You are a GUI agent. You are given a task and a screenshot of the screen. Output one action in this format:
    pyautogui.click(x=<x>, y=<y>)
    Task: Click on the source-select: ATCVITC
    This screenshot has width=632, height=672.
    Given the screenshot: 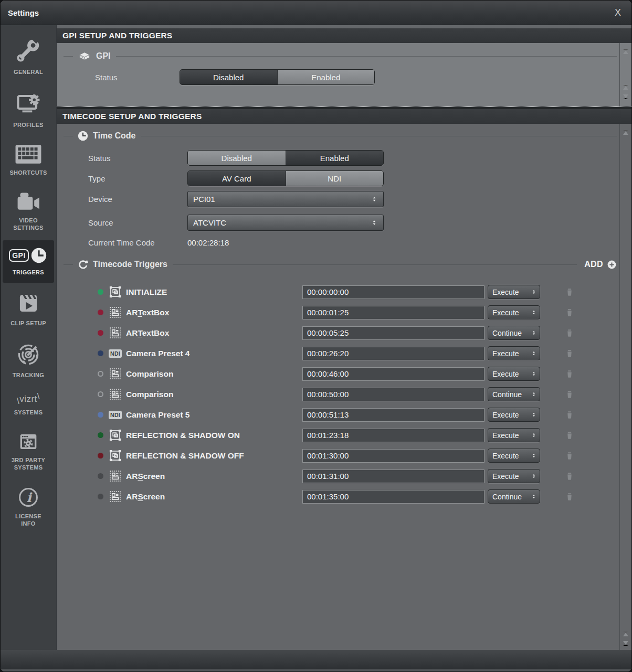 What is the action you would take?
    pyautogui.click(x=286, y=222)
    